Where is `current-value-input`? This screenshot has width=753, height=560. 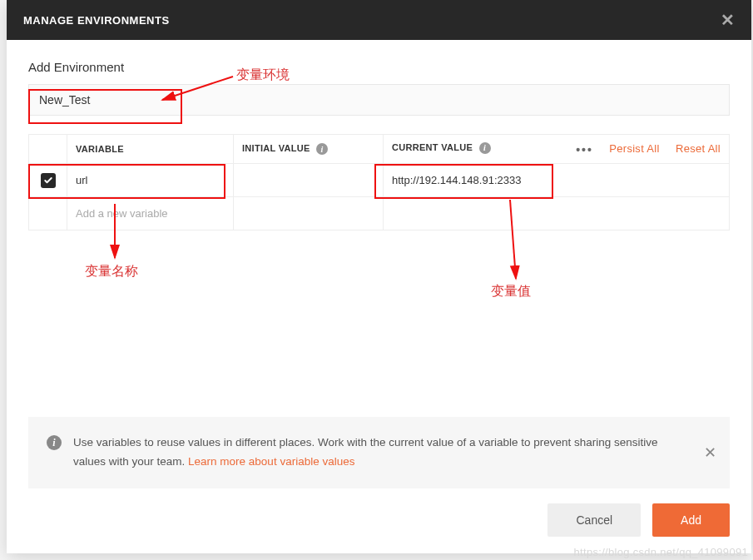 current-value-input is located at coordinates (556, 180).